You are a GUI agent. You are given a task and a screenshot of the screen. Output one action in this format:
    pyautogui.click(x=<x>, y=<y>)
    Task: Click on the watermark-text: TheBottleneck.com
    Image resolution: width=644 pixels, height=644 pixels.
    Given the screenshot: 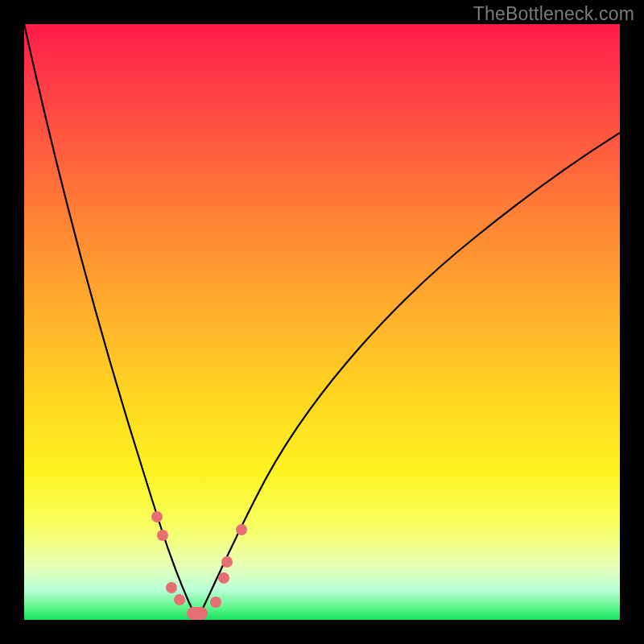 What is the action you would take?
    pyautogui.click(x=554, y=14)
    